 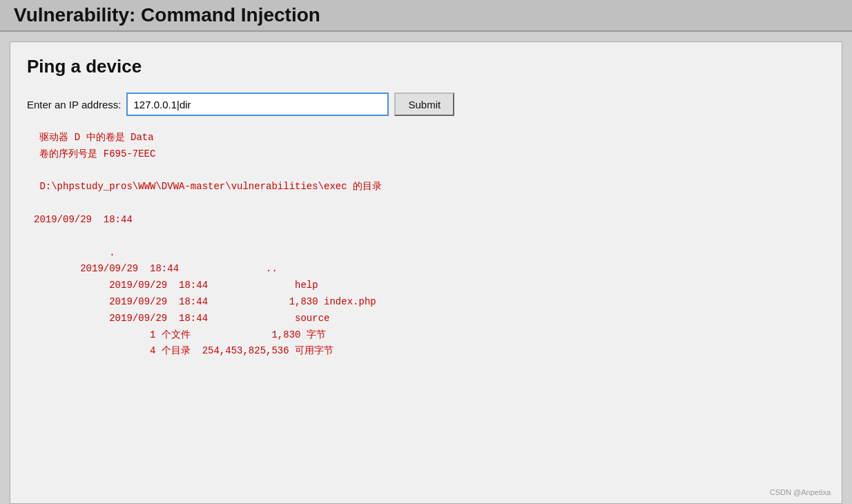 What do you see at coordinates (426, 66) in the screenshot?
I see `section-title: Ping a device` at bounding box center [426, 66].